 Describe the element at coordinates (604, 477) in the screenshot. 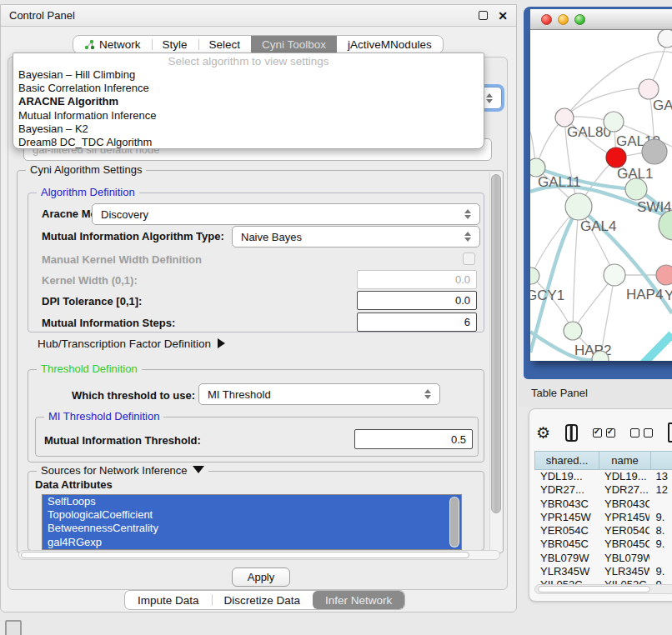

I see `table-row: YDL19...YDL19...13` at that location.